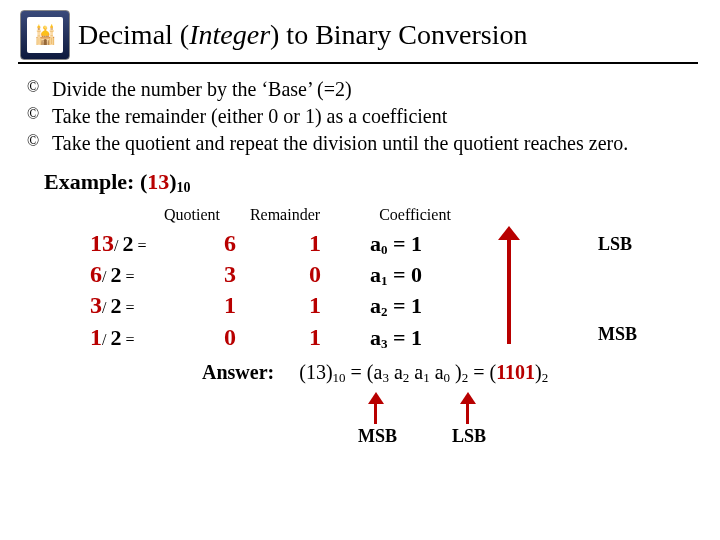 The height and width of the screenshot is (540, 720). Describe the element at coordinates (509, 288) in the screenshot. I see `lsb-to-msb-arrow` at that location.